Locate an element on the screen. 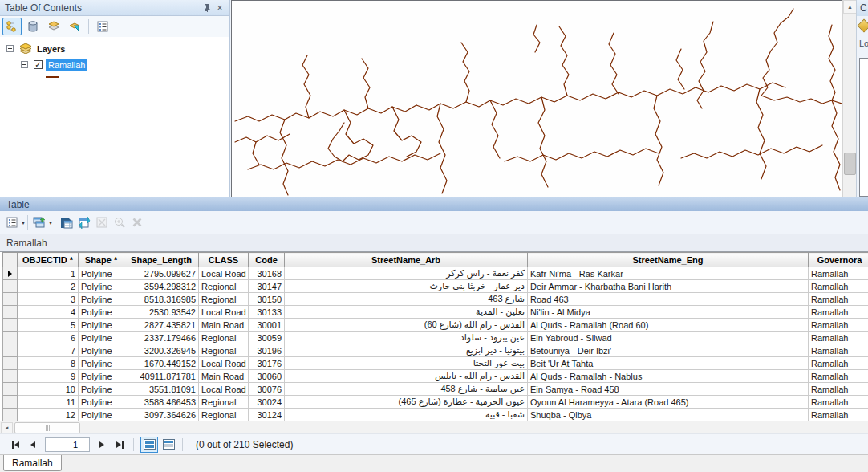  cell-code: 30124 is located at coordinates (266, 415).